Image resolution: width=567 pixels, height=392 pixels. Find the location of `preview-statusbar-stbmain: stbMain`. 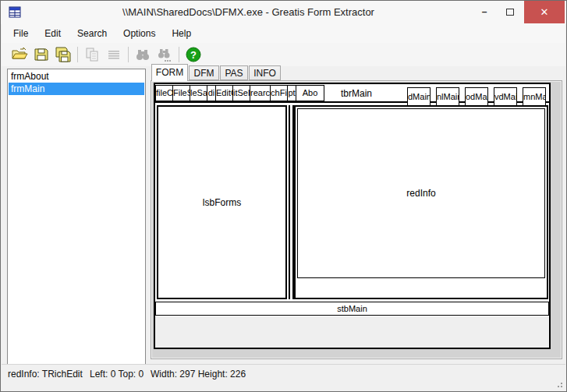

preview-statusbar-stbmain: stbMain is located at coordinates (353, 309).